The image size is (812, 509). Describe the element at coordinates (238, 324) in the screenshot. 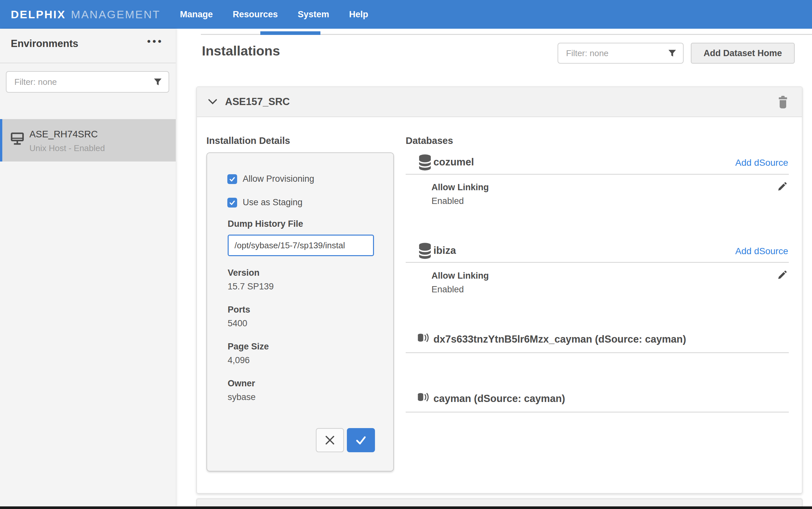

I see `ports-value: 5400` at that location.